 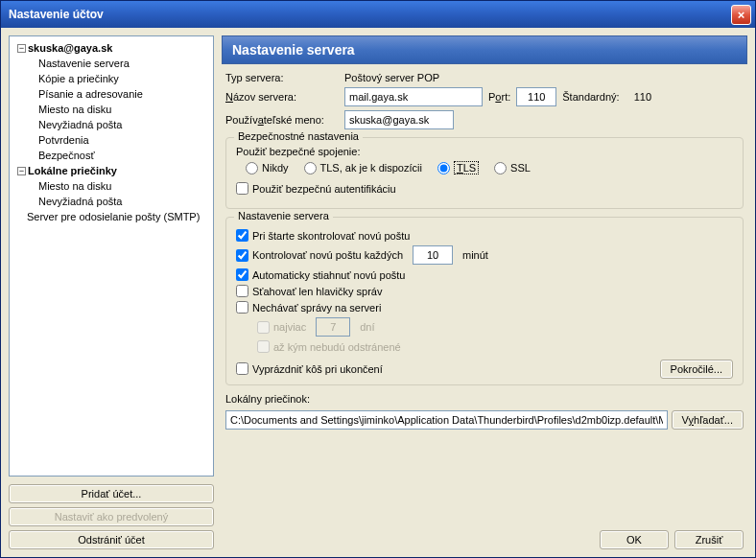 What do you see at coordinates (363, 169) in the screenshot?
I see `radio-tls-if: TLS, ak je k dispozícii` at bounding box center [363, 169].